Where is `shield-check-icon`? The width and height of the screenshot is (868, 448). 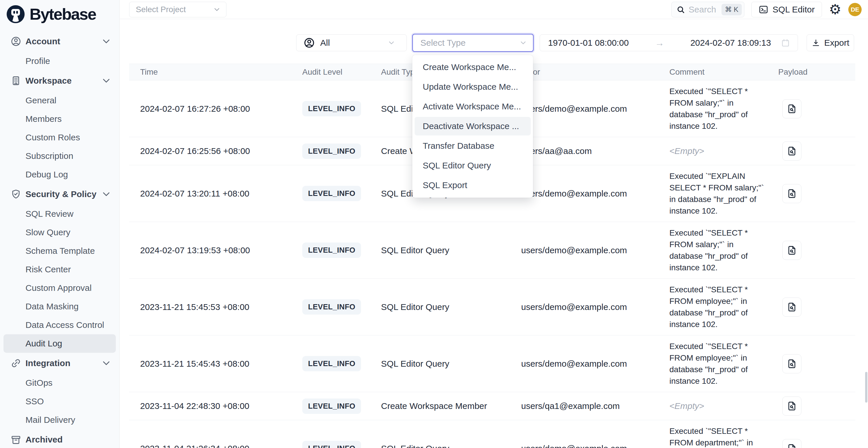 shield-check-icon is located at coordinates (16, 194).